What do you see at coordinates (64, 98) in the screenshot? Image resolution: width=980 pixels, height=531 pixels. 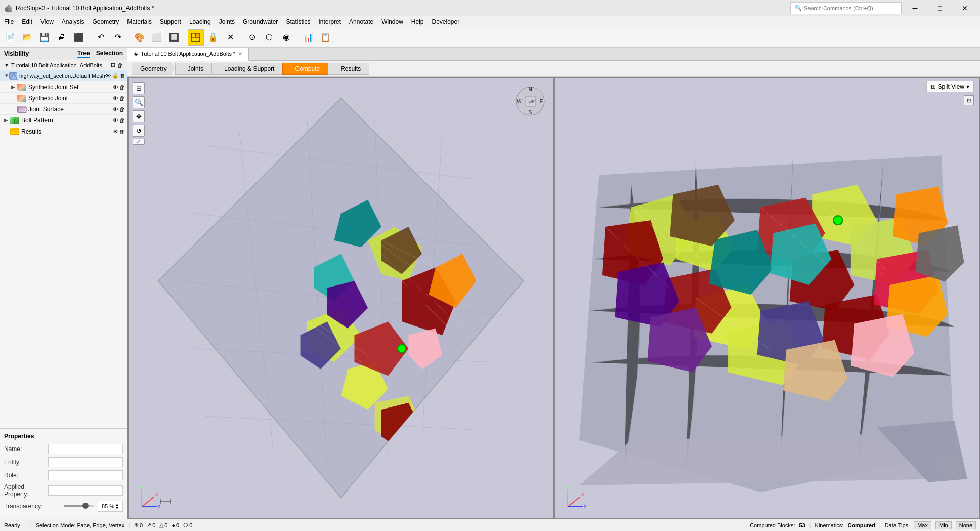 I see `tree-item-synth-joint: Synthetic Joint 👁 🗑` at bounding box center [64, 98].